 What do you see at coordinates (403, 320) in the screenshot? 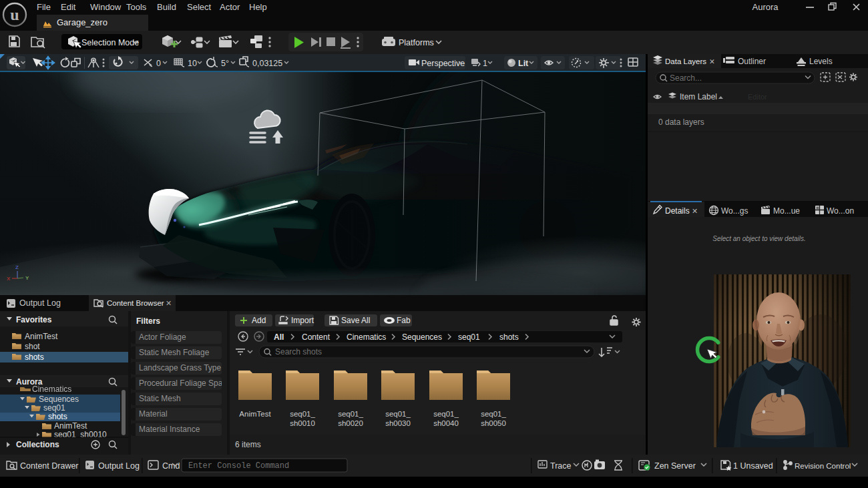
I see `svg-text: Fab` at bounding box center [403, 320].